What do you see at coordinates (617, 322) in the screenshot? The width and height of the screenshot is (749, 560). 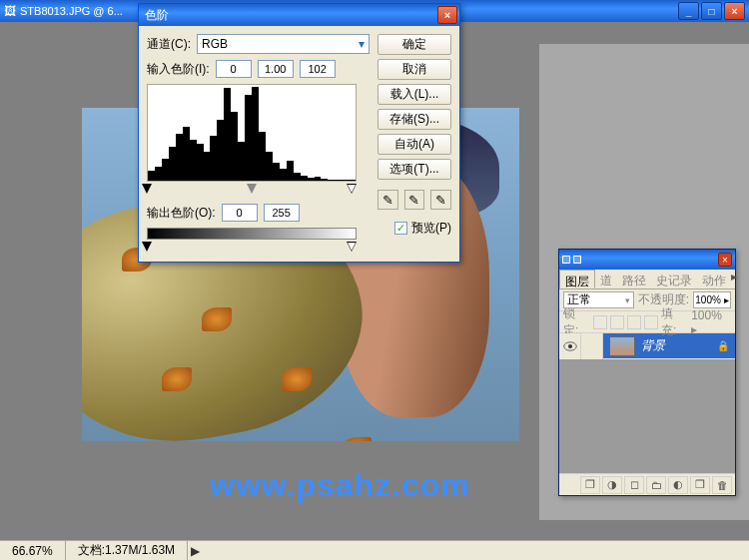 I see `lock-pixels-icon` at bounding box center [617, 322].